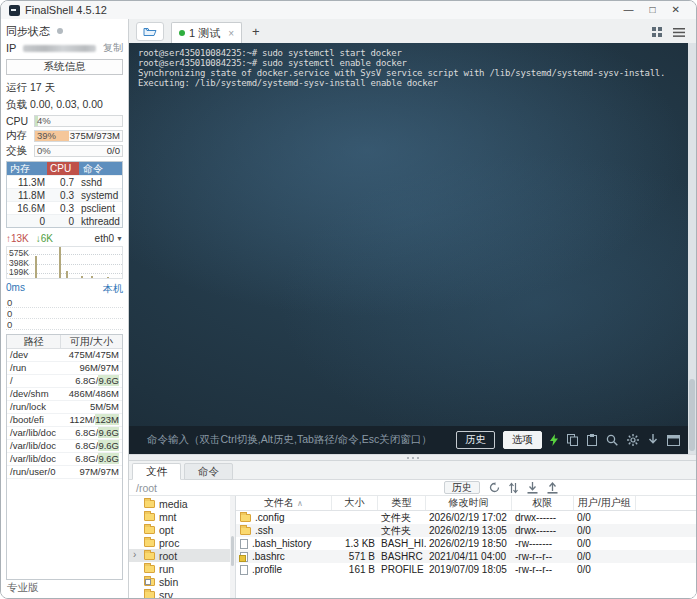 The image size is (697, 599). I want to click on terminal-scrollbar, so click(692, 248).